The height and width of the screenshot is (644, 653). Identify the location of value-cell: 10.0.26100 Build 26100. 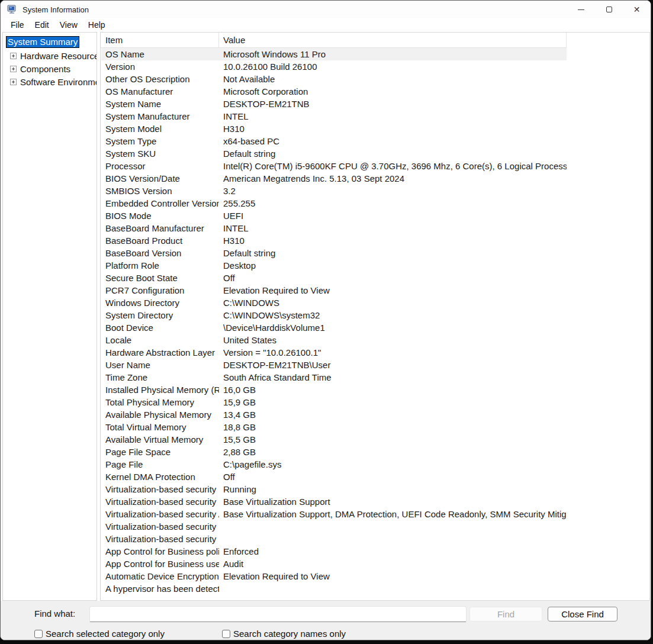
(393, 66).